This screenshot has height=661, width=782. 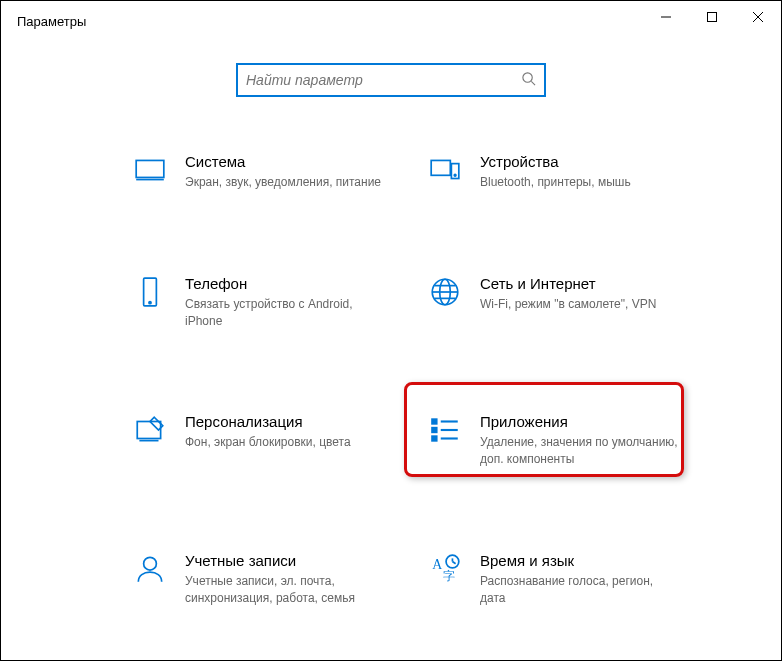 I want to click on svg-text: 字, so click(x=449, y=576).